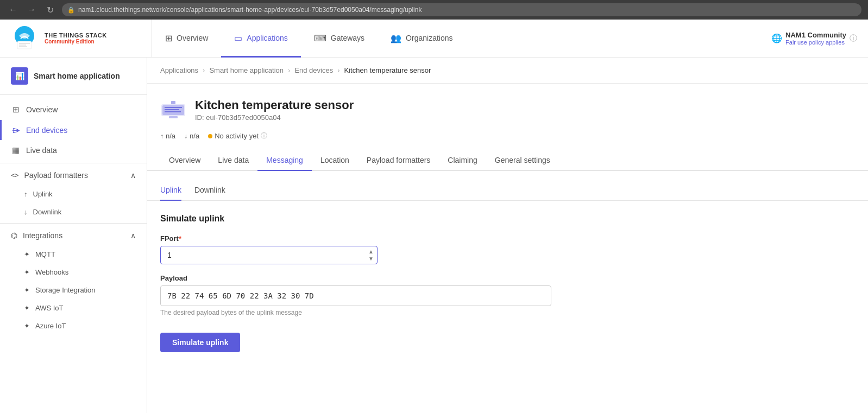  Describe the element at coordinates (814, 38) in the screenshot. I see `nav-right: 🌐 NAM1 Community Fair use policy applies…` at that location.